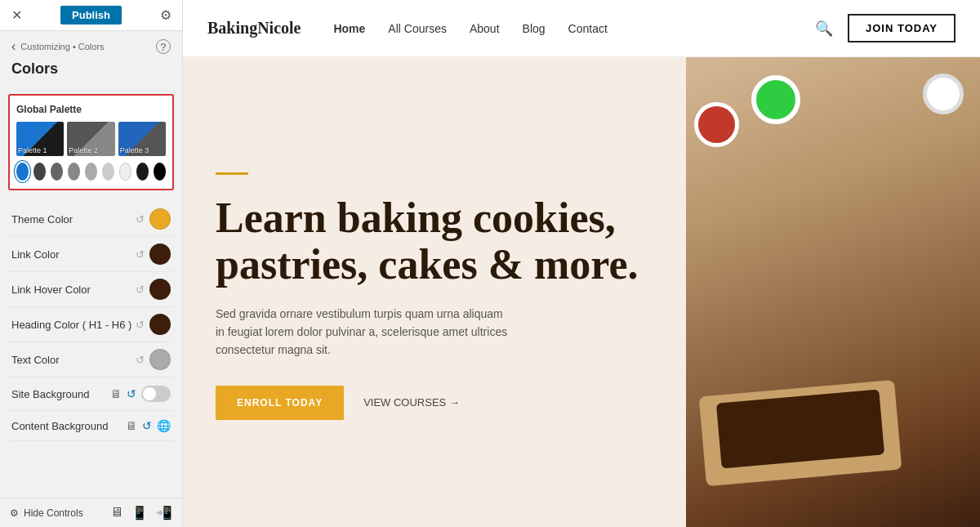 The width and height of the screenshot is (980, 527). What do you see at coordinates (160, 324) in the screenshot?
I see `heading-color-swatch` at bounding box center [160, 324].